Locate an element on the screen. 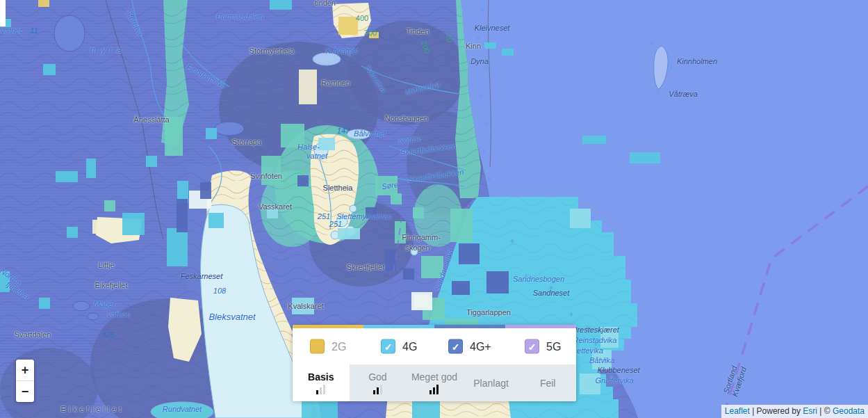 This screenshot has height=418, width=868. zoom-control: + − is located at coordinates (25, 381).